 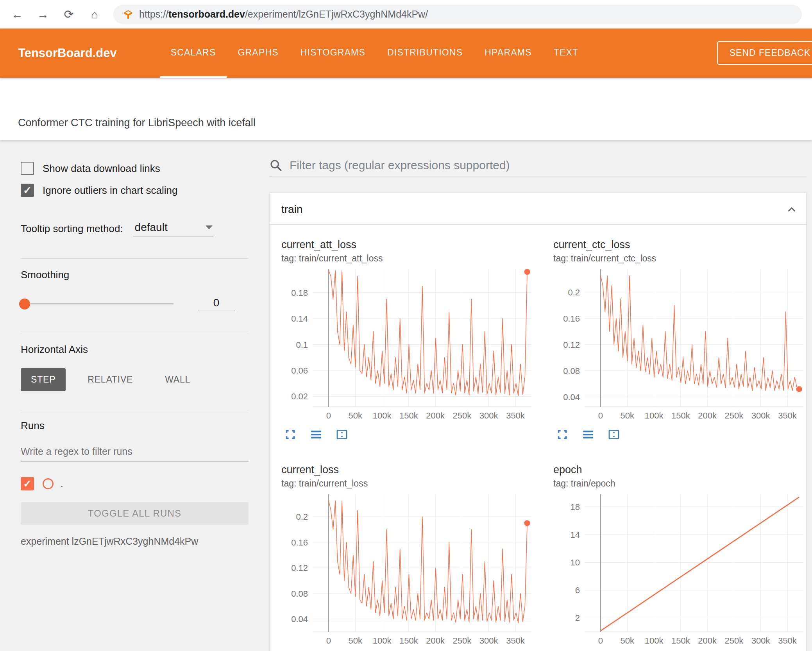 I want to click on svg-text: 14, so click(x=575, y=535).